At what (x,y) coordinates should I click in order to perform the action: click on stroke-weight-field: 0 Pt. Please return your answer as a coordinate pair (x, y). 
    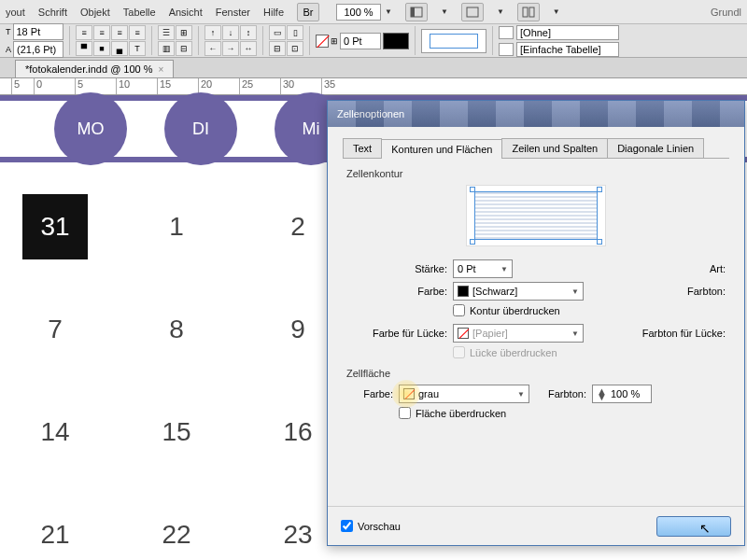
    Looking at the image, I should click on (360, 41).